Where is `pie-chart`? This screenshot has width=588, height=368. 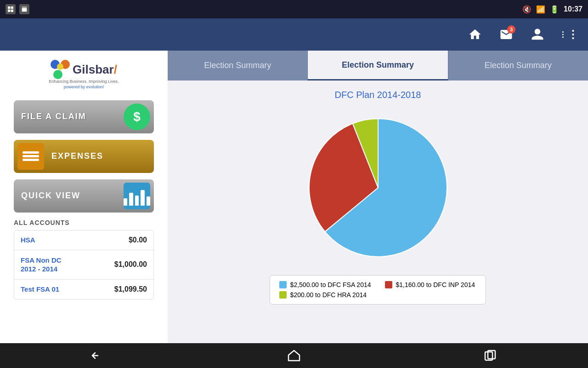
pie-chart is located at coordinates (378, 188).